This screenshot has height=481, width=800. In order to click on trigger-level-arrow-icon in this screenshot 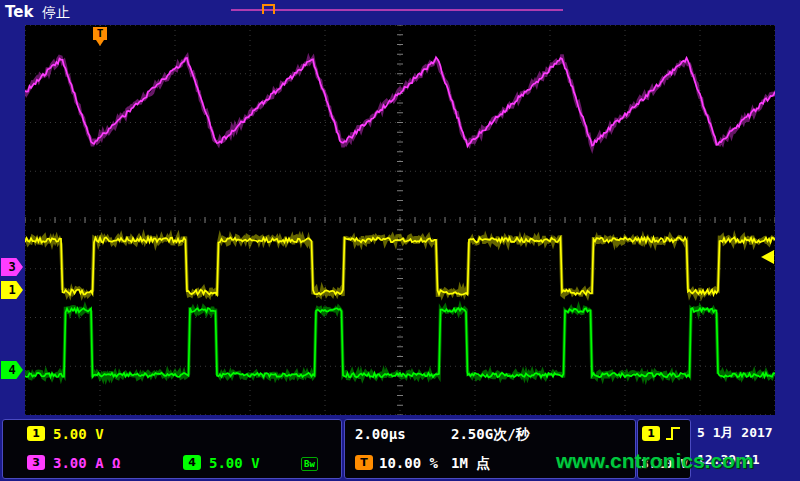, I will do `click(768, 257)`.